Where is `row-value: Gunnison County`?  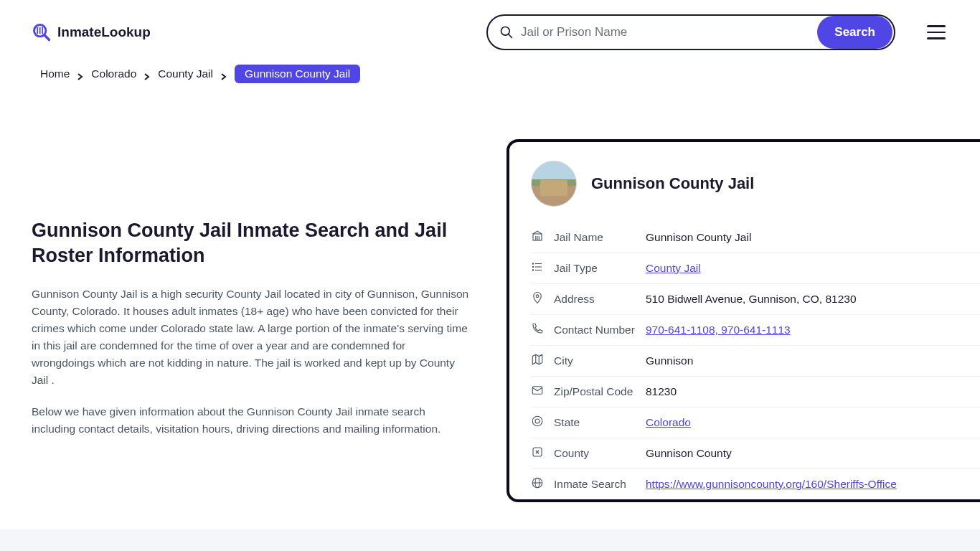 row-value: Gunnison County is located at coordinates (689, 453).